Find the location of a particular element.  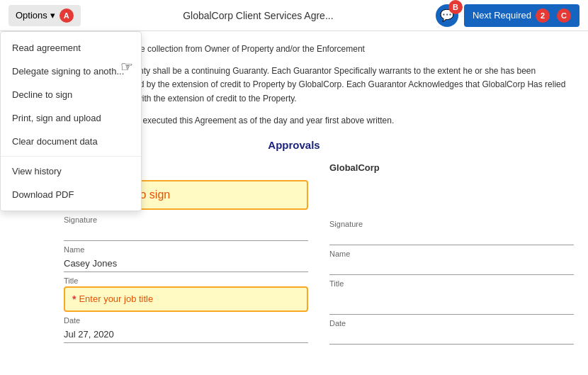

dropdown-item-view-history: View history is located at coordinates (71, 172).